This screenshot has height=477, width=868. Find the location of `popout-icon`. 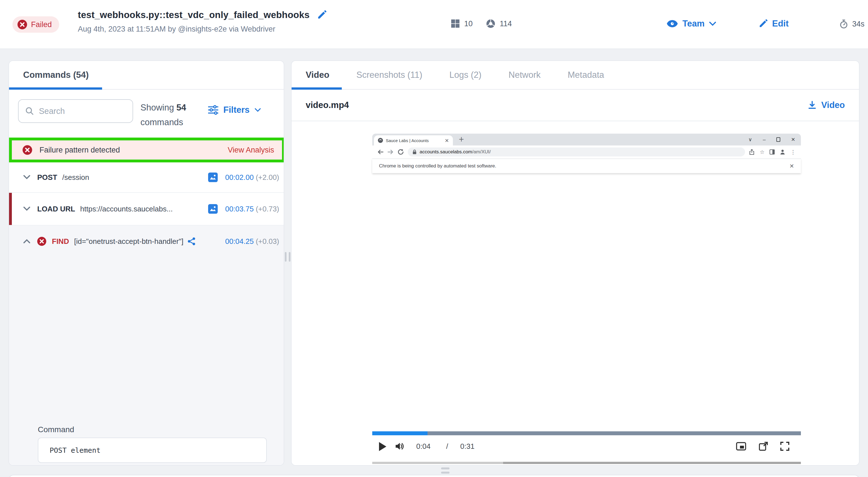

popout-icon is located at coordinates (764, 446).